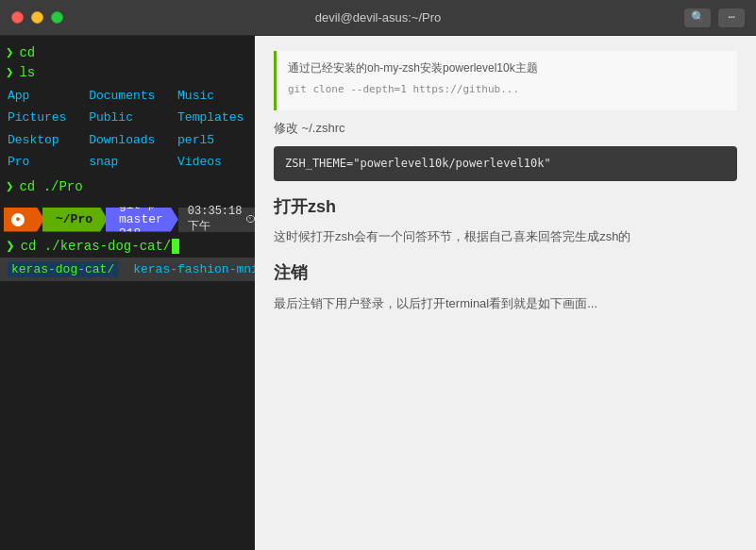  I want to click on term-line-cd: ❯ cd, so click(127, 53).